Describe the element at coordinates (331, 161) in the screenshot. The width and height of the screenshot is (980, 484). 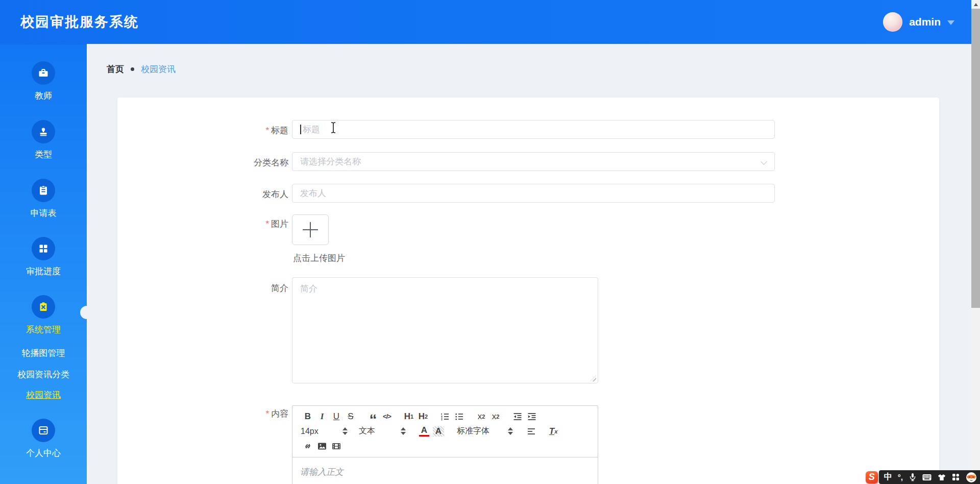
I see `category-placeholder: 请选择分类名称` at that location.